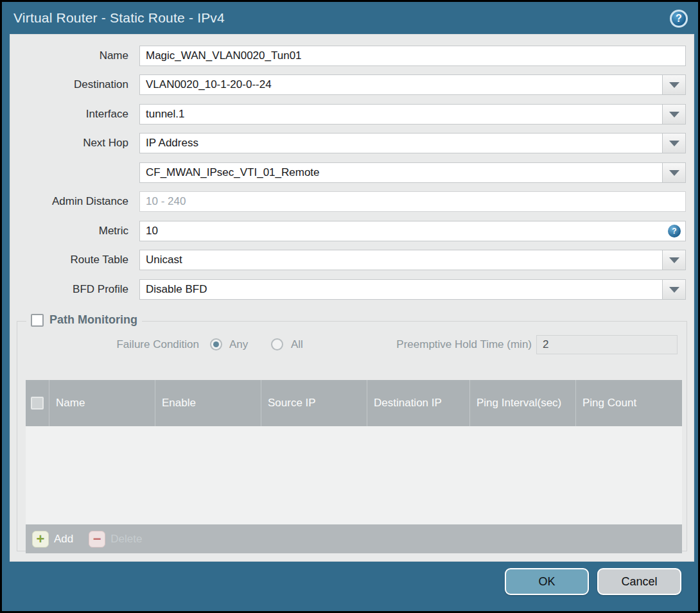  Describe the element at coordinates (126, 539) in the screenshot. I see `delete-button-label: Delete` at that location.